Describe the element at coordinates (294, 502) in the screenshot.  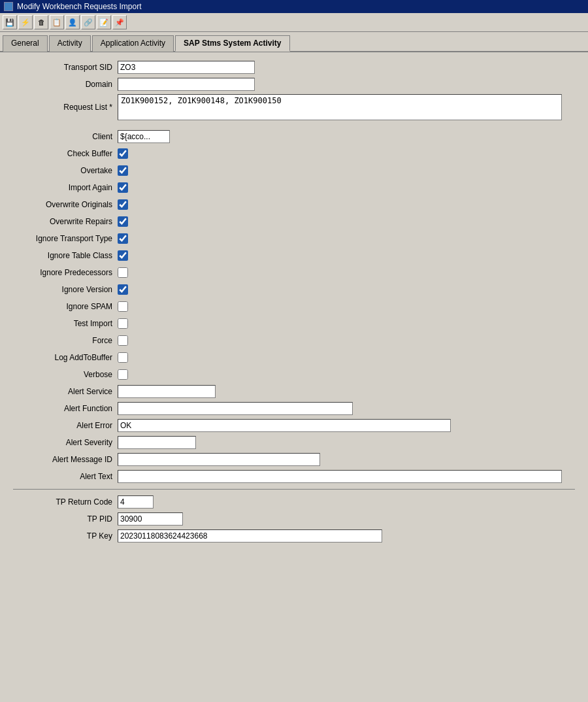
I see `tp-return-code-row: TP Return Code` at that location.